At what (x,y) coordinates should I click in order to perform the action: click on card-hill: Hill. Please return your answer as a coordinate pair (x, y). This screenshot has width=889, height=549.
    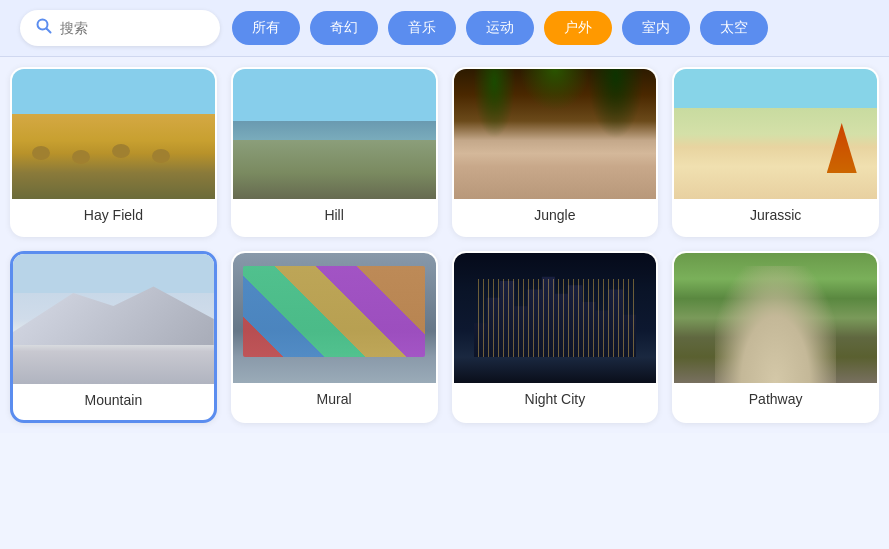
    Looking at the image, I should click on (334, 152).